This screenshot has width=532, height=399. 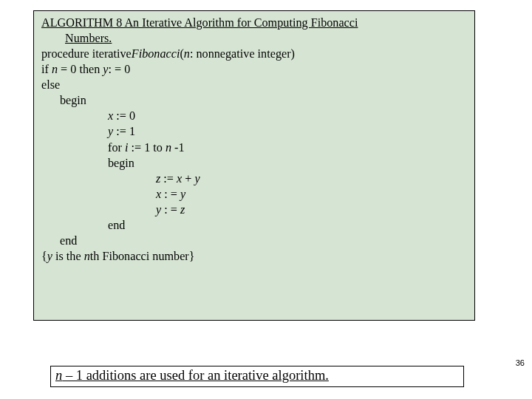 I want to click on y-assign: y := 1, so click(x=287, y=132).